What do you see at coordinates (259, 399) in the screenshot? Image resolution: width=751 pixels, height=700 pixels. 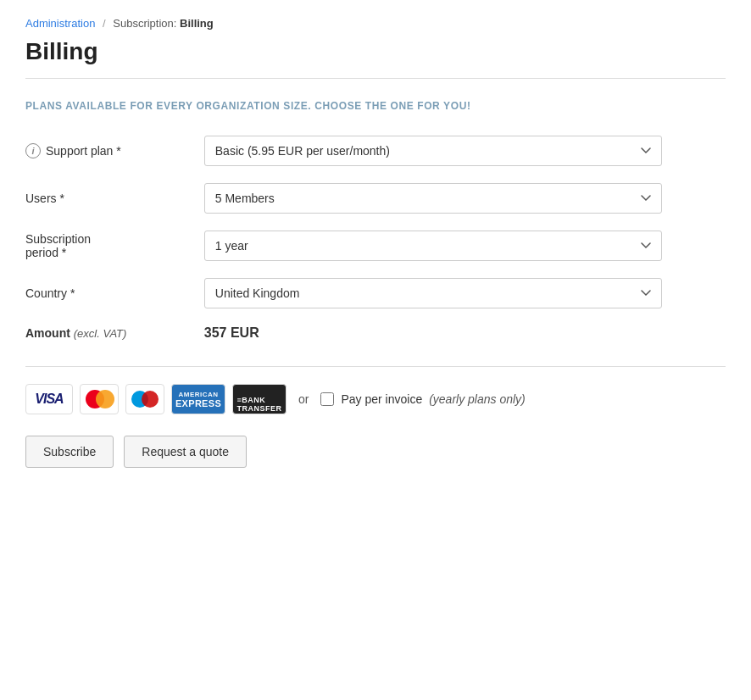 I see `bank-transfer-icon: ≡BANKTRANSFER` at bounding box center [259, 399].